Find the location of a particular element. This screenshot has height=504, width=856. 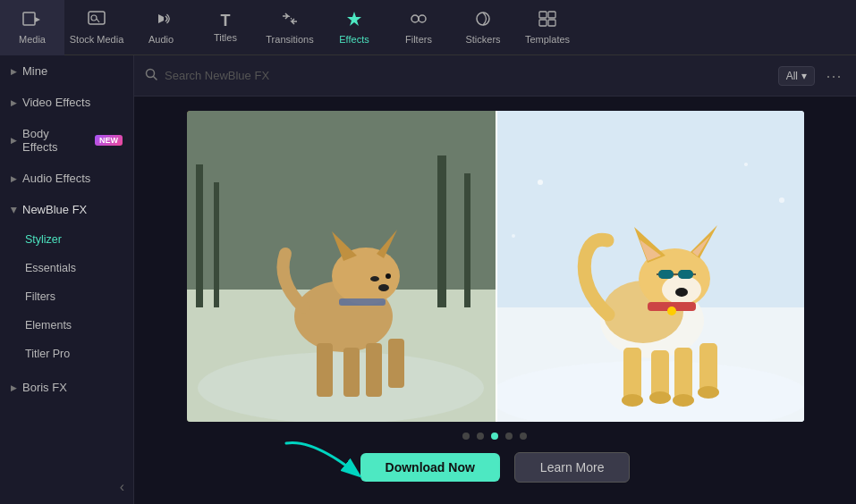

search-bar: All ▾ ⋯ is located at coordinates (496, 76).